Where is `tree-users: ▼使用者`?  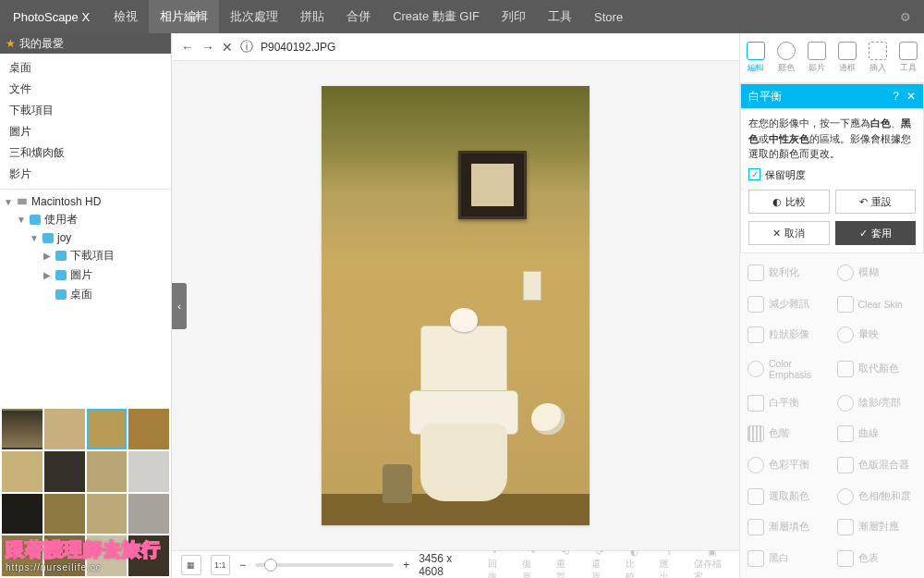
tree-users: ▼使用者 is located at coordinates (85, 220).